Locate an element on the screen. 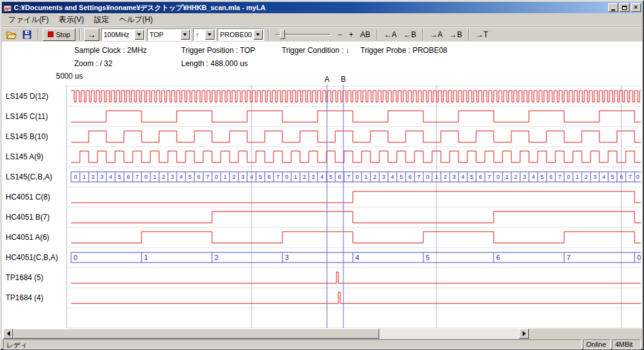 This screenshot has height=350, width=644. close-button: × is located at coordinates (636, 8).